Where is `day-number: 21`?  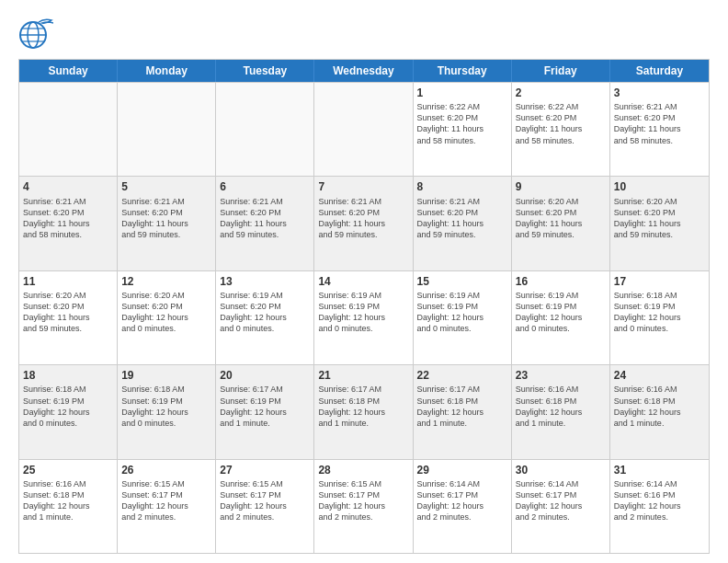 day-number: 21 is located at coordinates (363, 375).